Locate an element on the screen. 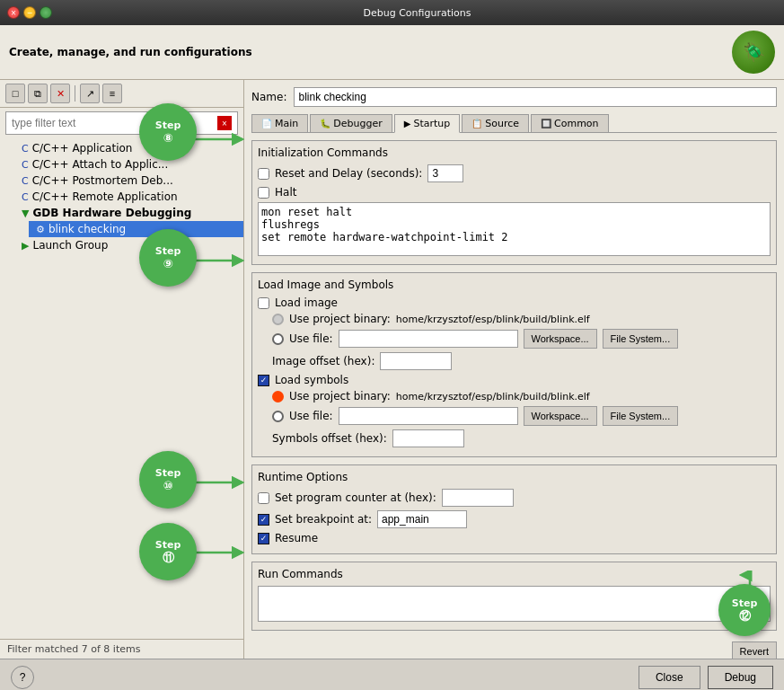 This screenshot has height=690, width=784. use-project-binary2-row: Use project binary: home/krzysztof/esp/b… is located at coordinates (521, 396).